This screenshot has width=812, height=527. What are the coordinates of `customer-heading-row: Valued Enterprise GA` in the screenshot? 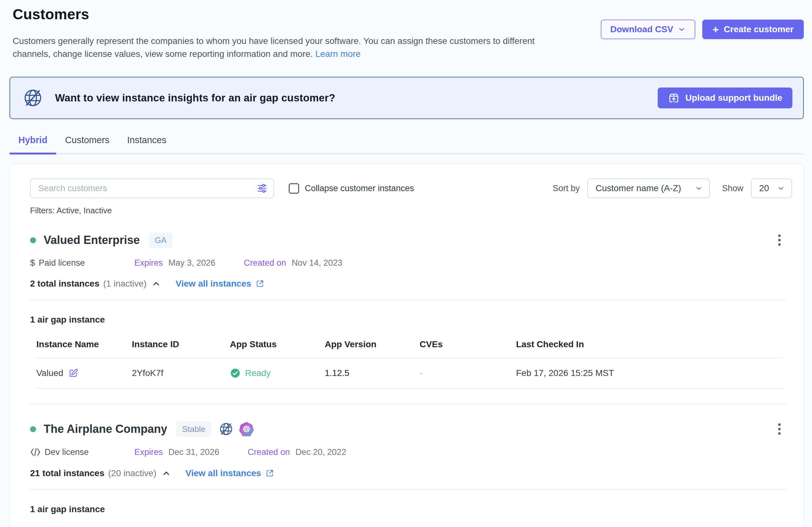 It's located at (411, 240).